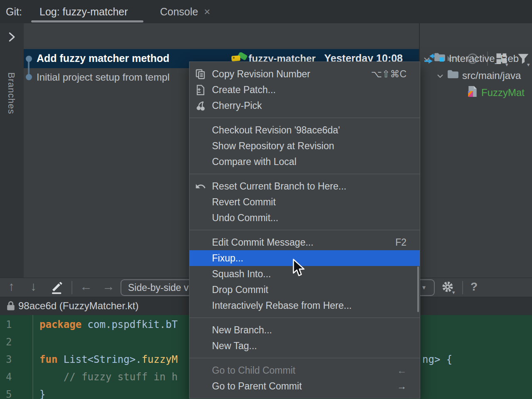 The image size is (532, 399). What do you see at coordinates (305, 346) in the screenshot?
I see `menu-item-new-tag: New Tag...` at bounding box center [305, 346].